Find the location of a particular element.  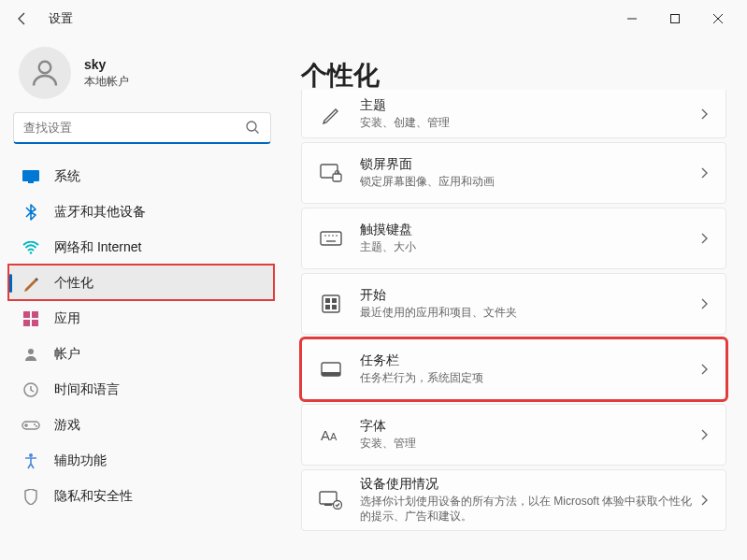

maximize-button is located at coordinates (675, 19).